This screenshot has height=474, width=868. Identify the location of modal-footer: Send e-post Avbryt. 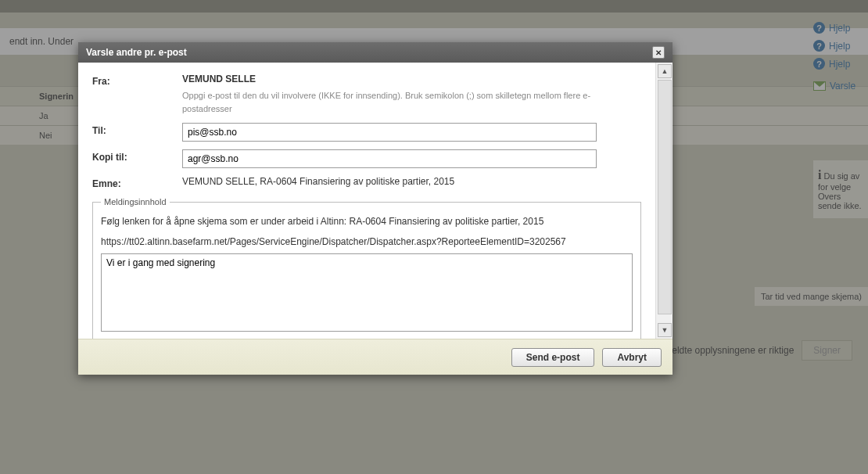
(375, 357).